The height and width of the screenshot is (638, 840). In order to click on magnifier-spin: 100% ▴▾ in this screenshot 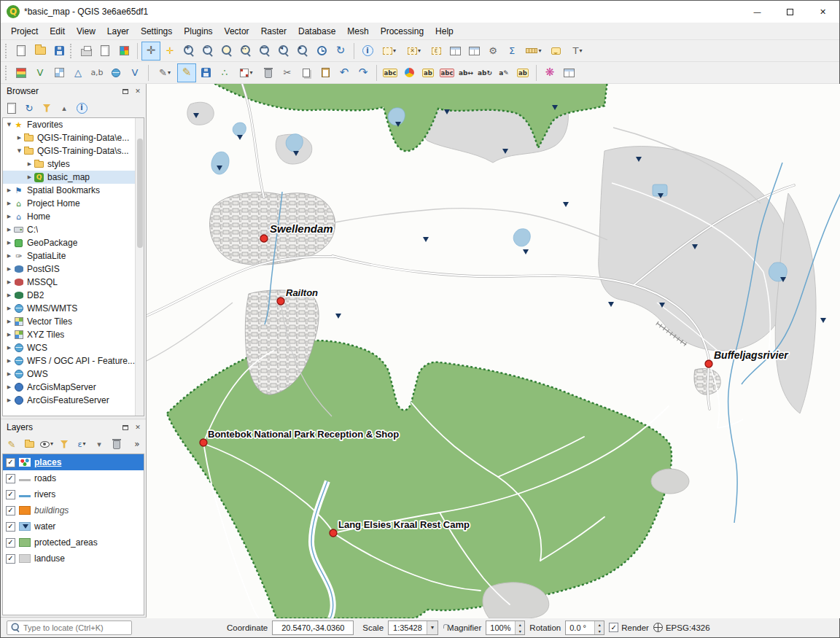, I will do `click(505, 628)`.